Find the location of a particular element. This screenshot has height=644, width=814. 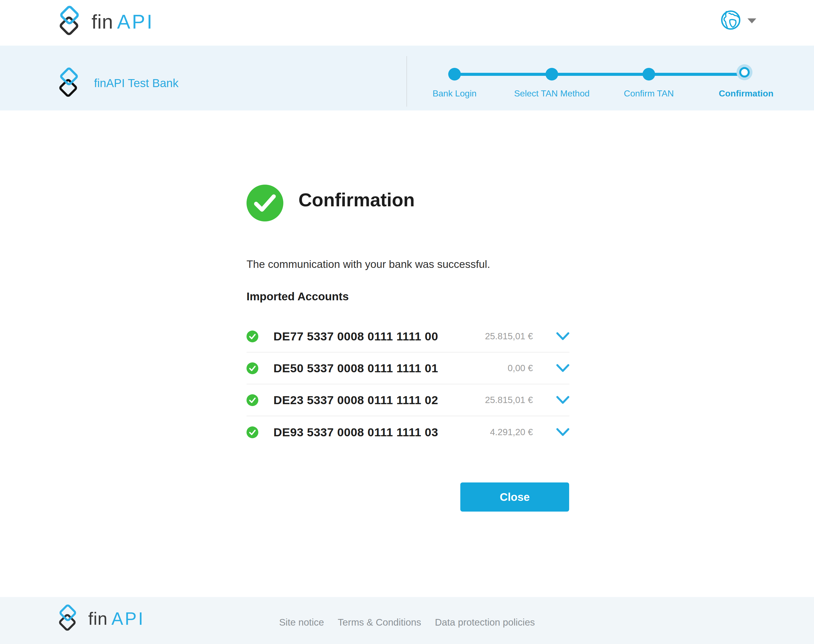

footer-links: Site notice Terms & Conditions Data prot… is located at coordinates (407, 622).